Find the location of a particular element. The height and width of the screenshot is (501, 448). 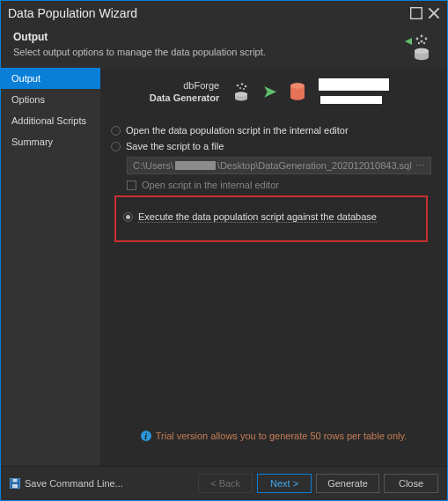

option-execute-label: Execute the data population script again… is located at coordinates (257, 217).